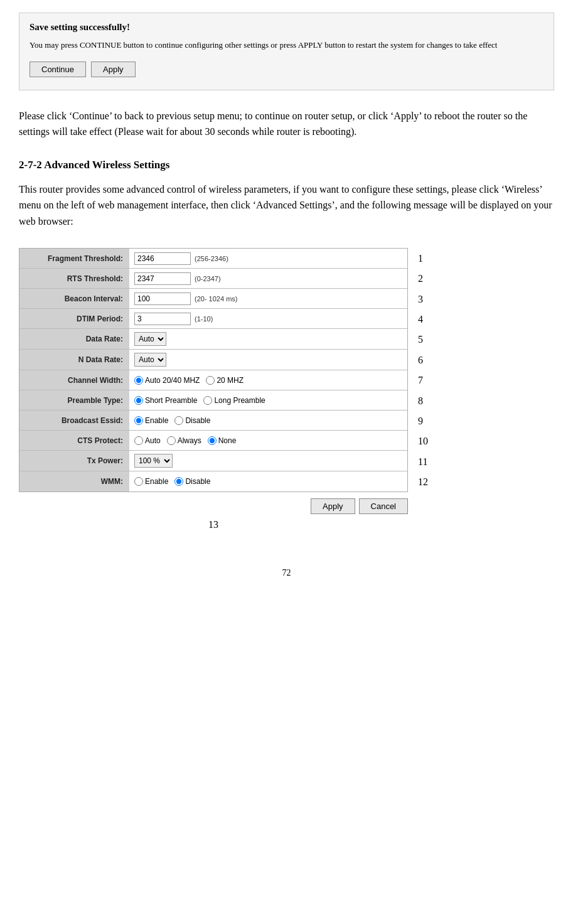 The image size is (573, 924). What do you see at coordinates (269, 299) in the screenshot?
I see `settings-row-value: (20- 1024 ms)` at bounding box center [269, 299].